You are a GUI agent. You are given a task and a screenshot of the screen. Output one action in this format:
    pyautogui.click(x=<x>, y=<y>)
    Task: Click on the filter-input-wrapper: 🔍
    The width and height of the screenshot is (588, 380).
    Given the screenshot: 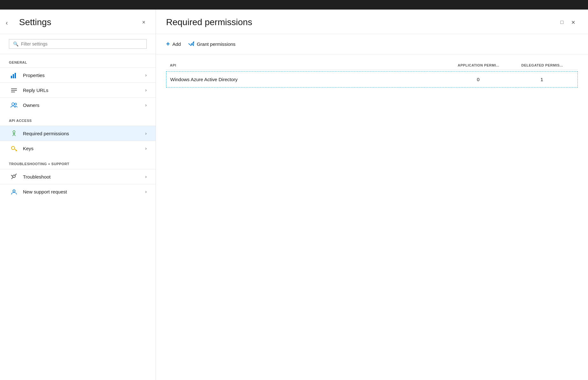 What is the action you would take?
    pyautogui.click(x=78, y=44)
    